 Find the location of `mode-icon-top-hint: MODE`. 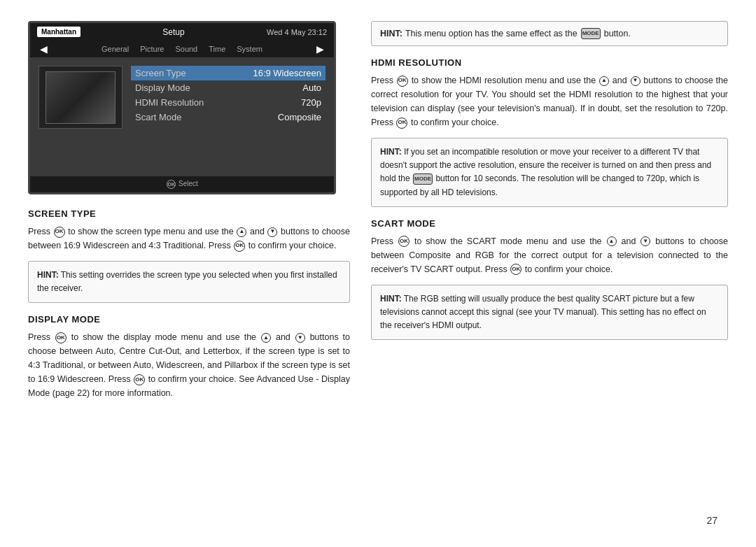

mode-icon-top-hint: MODE is located at coordinates (591, 34).